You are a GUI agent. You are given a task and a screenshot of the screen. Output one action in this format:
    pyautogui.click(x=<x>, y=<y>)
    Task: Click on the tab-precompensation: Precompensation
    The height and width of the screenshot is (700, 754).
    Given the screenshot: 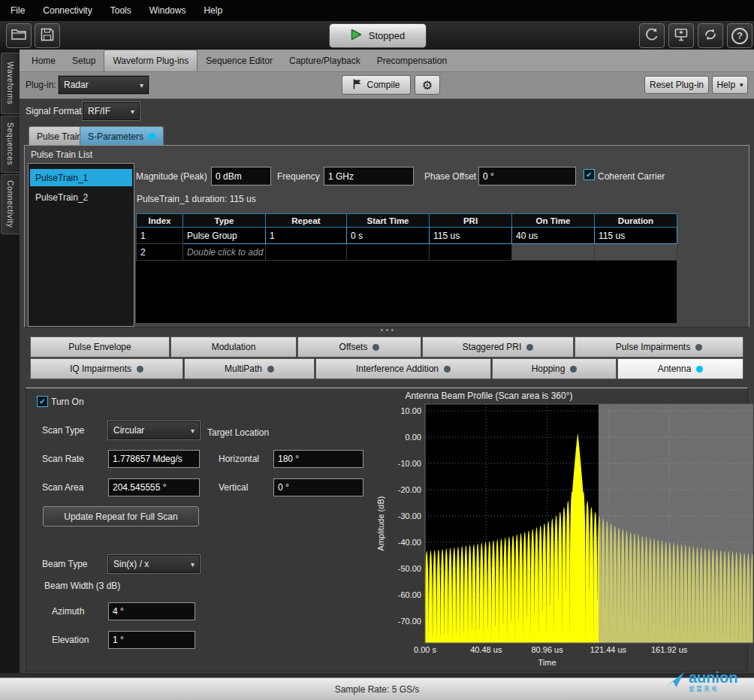 What is the action you would take?
    pyautogui.click(x=412, y=60)
    